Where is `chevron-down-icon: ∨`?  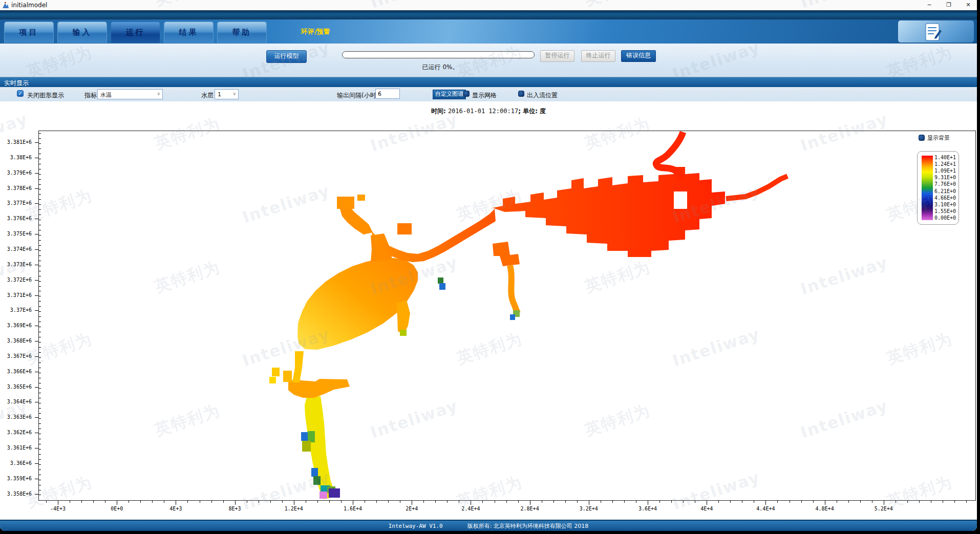
chevron-down-icon: ∨ is located at coordinates (159, 94).